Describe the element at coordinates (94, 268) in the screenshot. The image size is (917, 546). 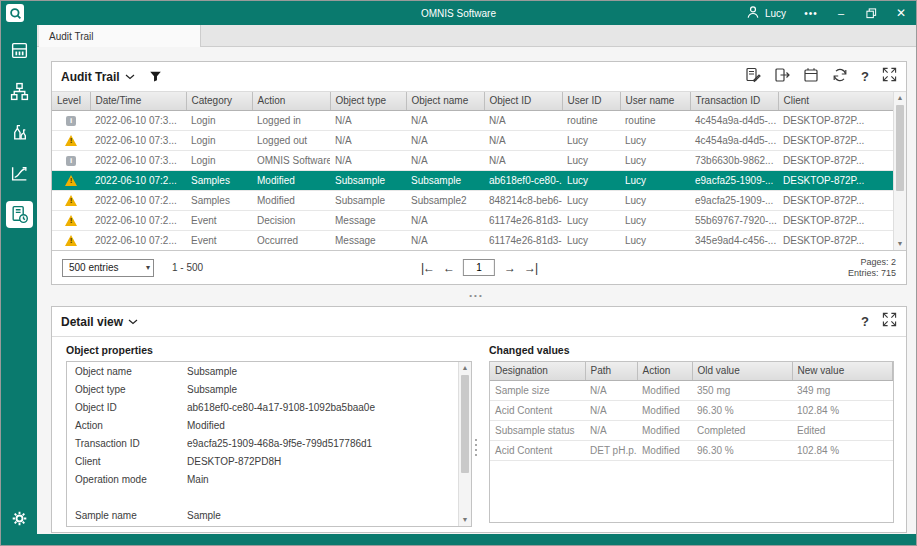
I see `entries-per-page-value: 500 entries` at that location.